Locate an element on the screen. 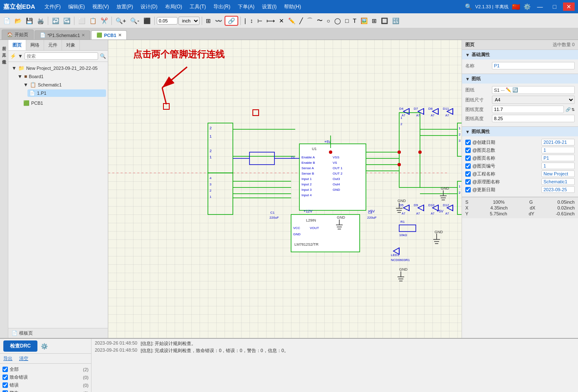  close-button: ✕ is located at coordinates (569, 7).